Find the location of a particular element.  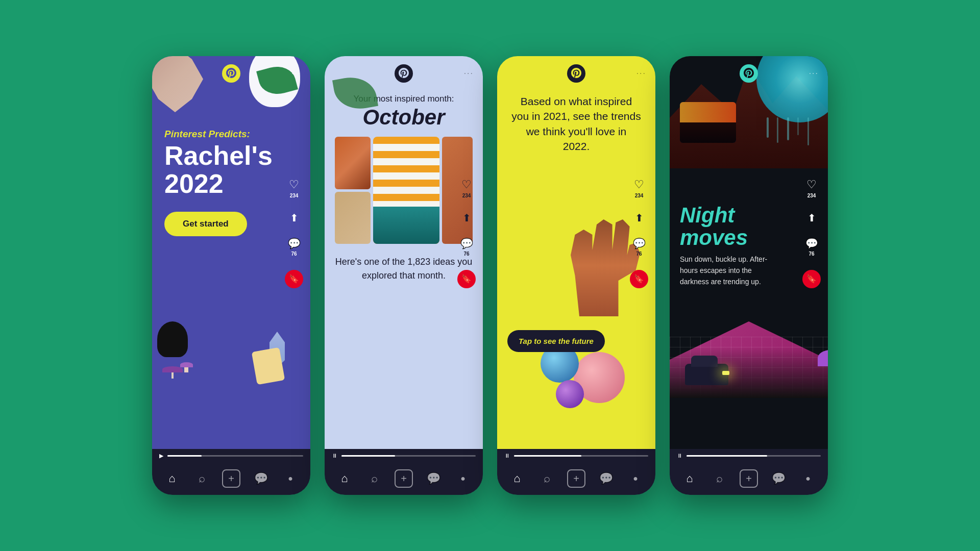

share-btn-4: ⬆ is located at coordinates (812, 218).